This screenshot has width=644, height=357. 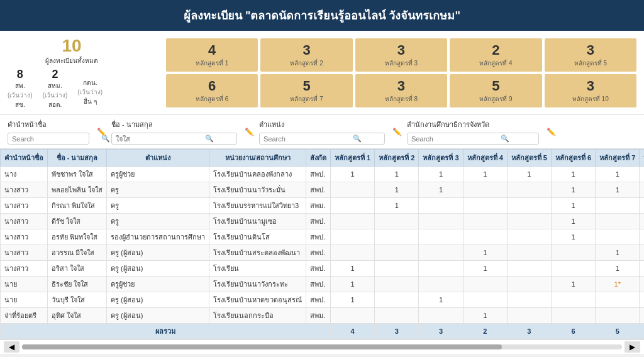 What do you see at coordinates (77, 190) in the screenshot?
I see `table-cell: พลอยไพลิน ใจใส` at bounding box center [77, 190].